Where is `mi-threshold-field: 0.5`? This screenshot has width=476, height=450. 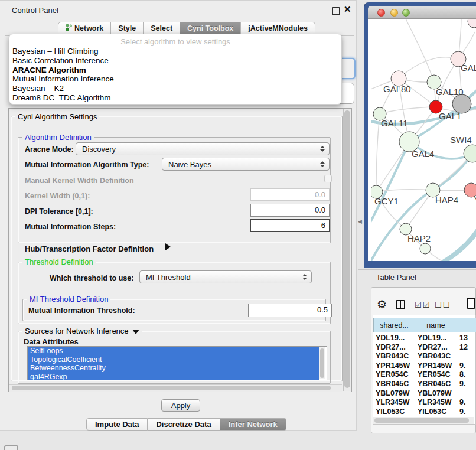 mi-threshold-field: 0.5 is located at coordinates (290, 311).